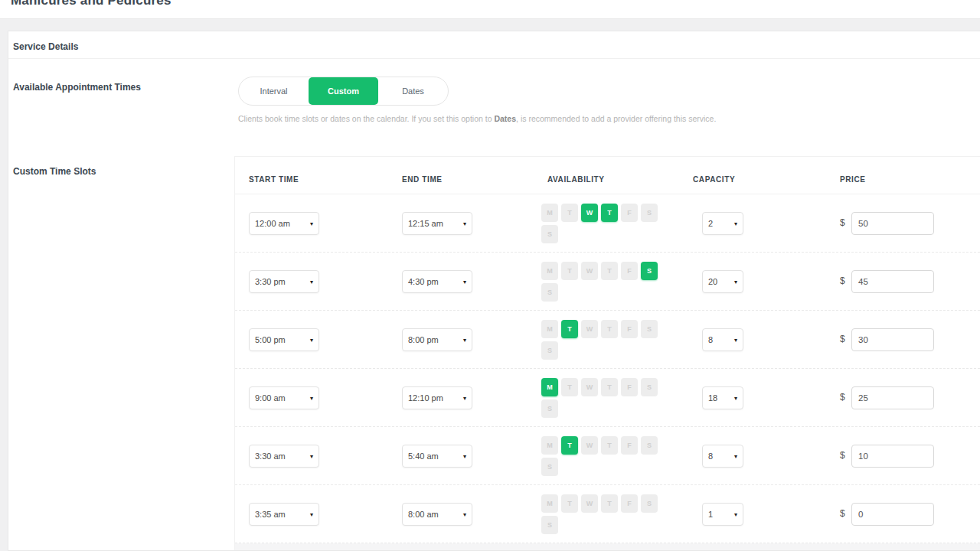 This screenshot has width=980, height=551. I want to click on capacity-select: 2 ▾, so click(723, 223).